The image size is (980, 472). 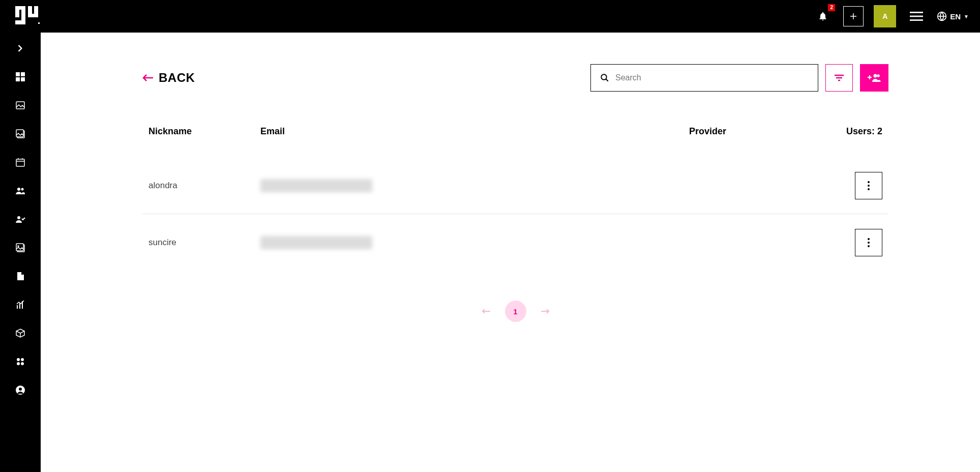 What do you see at coordinates (516, 78) in the screenshot?
I see `toolbar: BACK` at bounding box center [516, 78].